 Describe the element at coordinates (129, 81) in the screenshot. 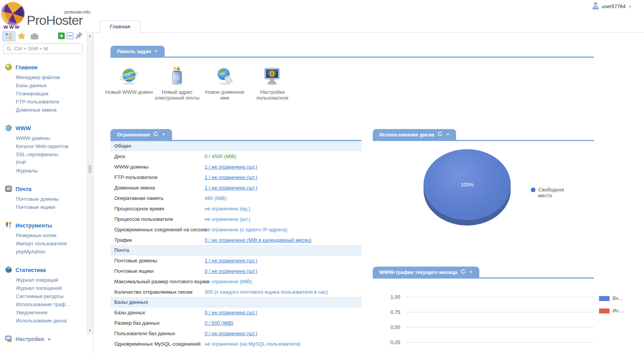

I see `task-new-www-domain: Новый WWW-домен` at that location.